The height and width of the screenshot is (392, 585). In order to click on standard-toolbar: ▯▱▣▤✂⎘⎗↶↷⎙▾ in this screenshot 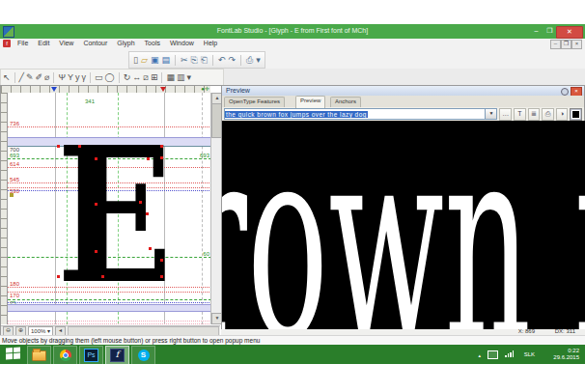, I will do `click(292, 59)`.